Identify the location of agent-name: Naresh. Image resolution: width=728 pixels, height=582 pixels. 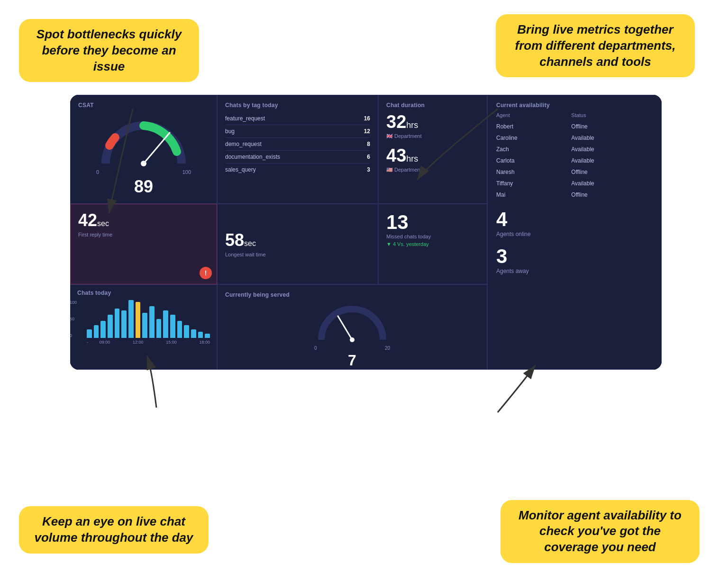
(534, 172).